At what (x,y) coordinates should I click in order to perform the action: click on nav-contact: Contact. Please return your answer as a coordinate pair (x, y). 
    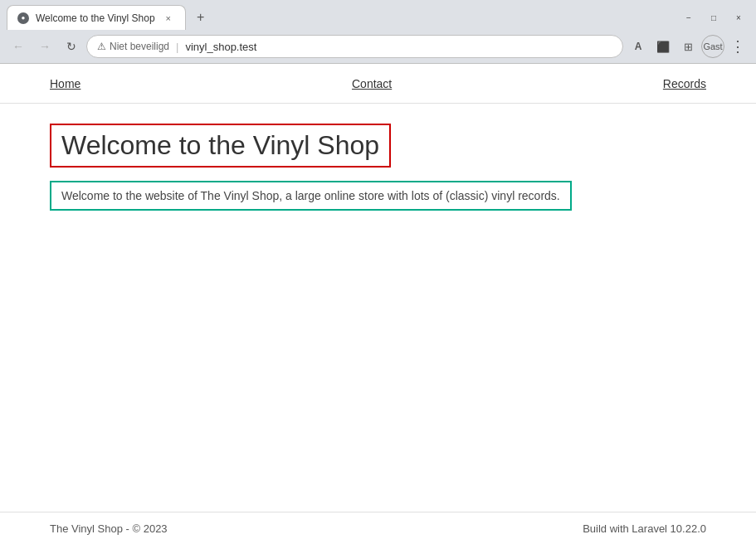
    Looking at the image, I should click on (372, 84).